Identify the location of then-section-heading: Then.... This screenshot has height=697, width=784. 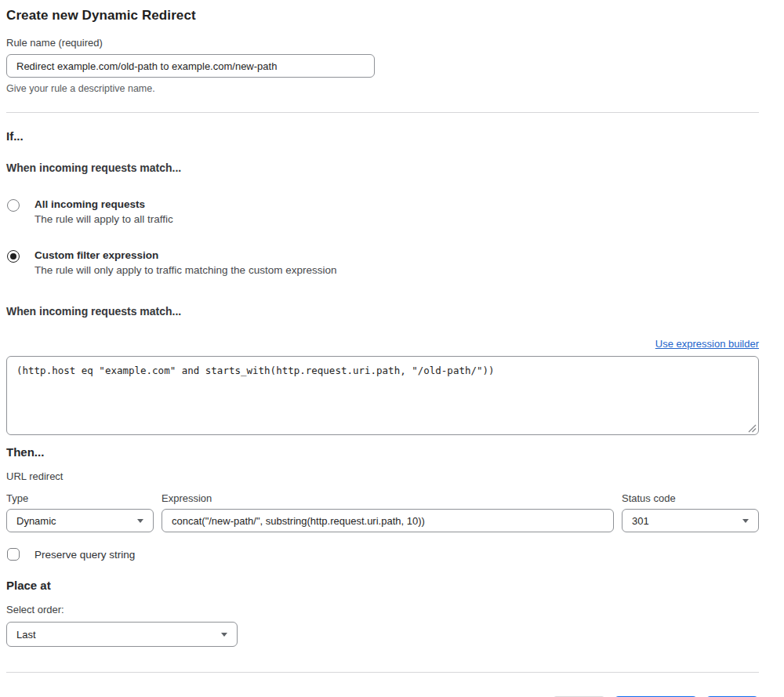
(383, 452).